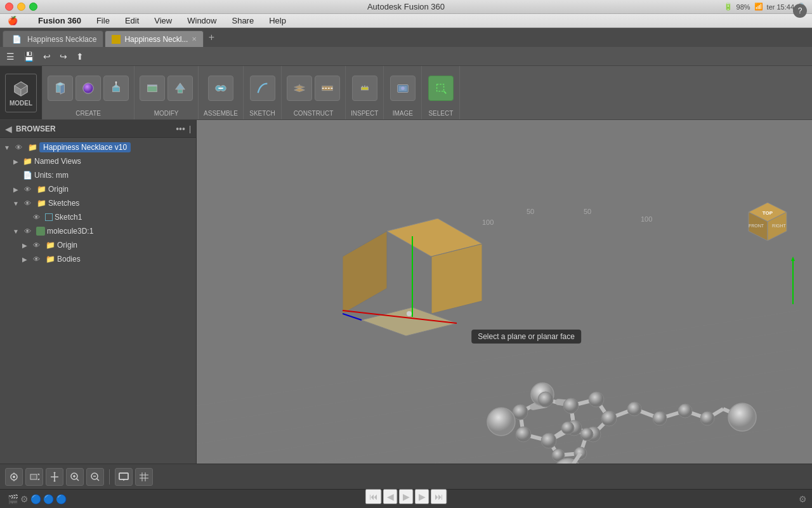 Image resolution: width=812 pixels, height=508 pixels. What do you see at coordinates (7, 147) in the screenshot?
I see `tree-toggle-root: ▼` at bounding box center [7, 147].